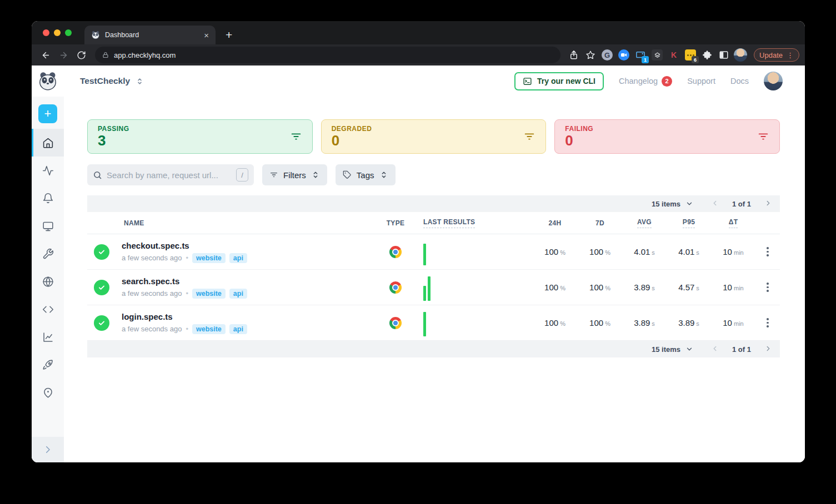 The width and height of the screenshot is (836, 504). Describe the element at coordinates (624, 55) in the screenshot. I see `extension-zoom` at that location.